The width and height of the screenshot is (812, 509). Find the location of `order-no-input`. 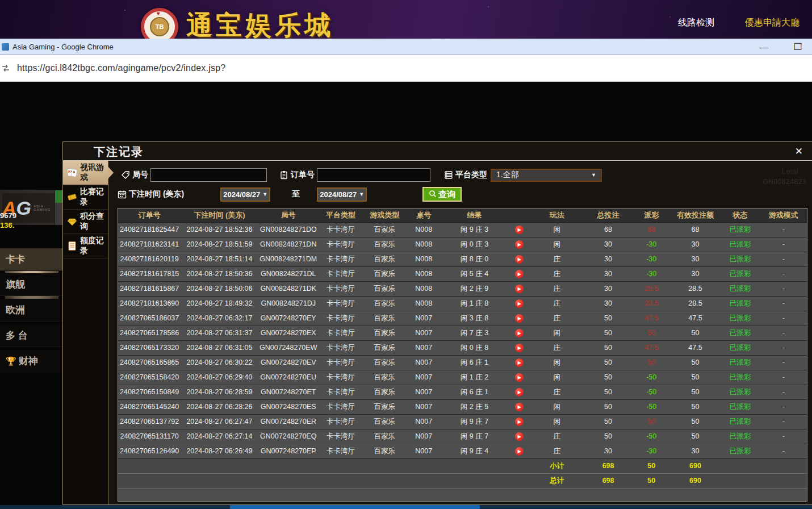

order-no-input is located at coordinates (374, 175).